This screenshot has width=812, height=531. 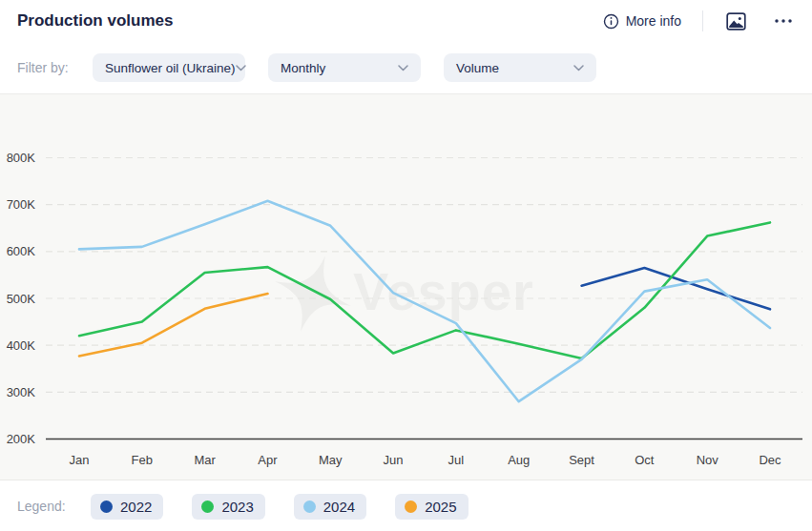 I want to click on header-divider, so click(x=702, y=21).